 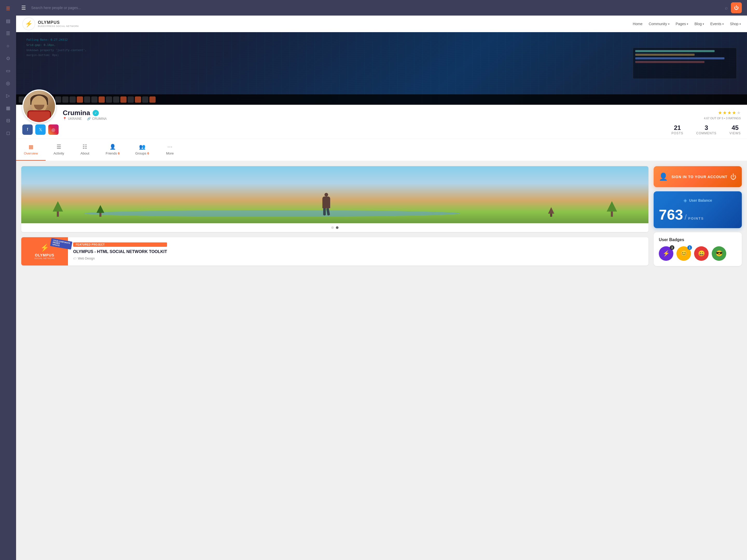 What do you see at coordinates (8, 21) in the screenshot?
I see `sidebar-icon-newspaper: ▤` at bounding box center [8, 21].